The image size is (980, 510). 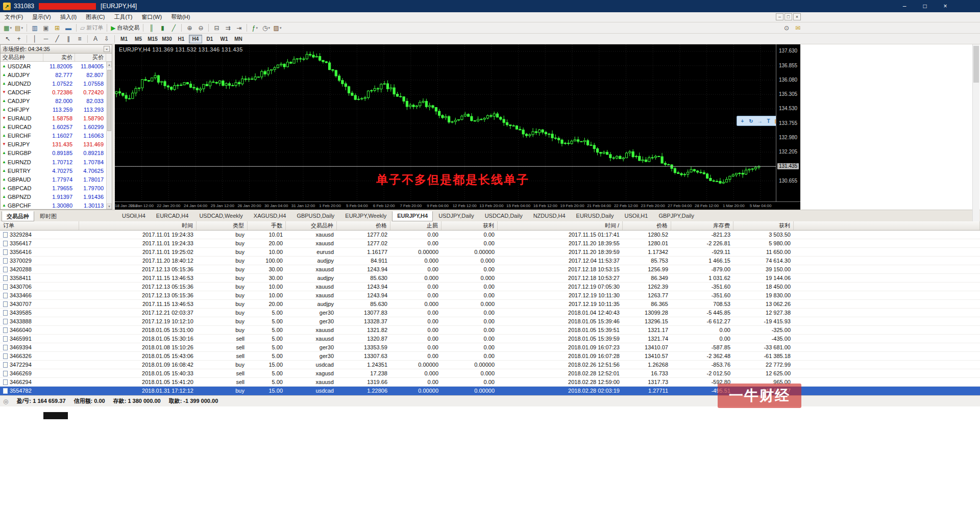 What do you see at coordinates (68, 17) in the screenshot?
I see `menu-item-insert: 插入(I)` at bounding box center [68, 17].